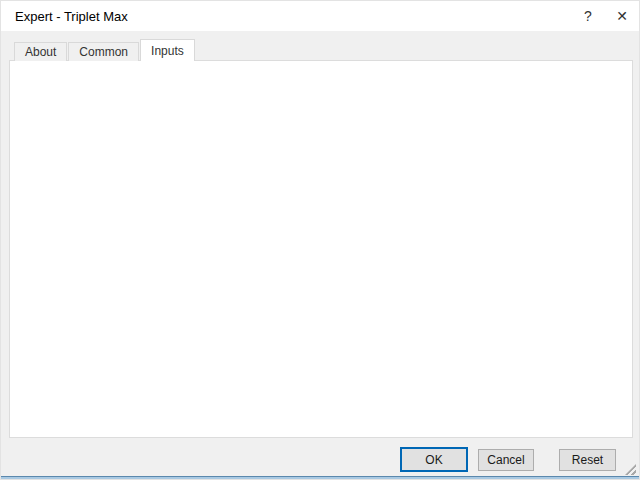 The width and height of the screenshot is (640, 480). Describe the element at coordinates (588, 460) in the screenshot. I see `reset-button-label: Reset` at that location.